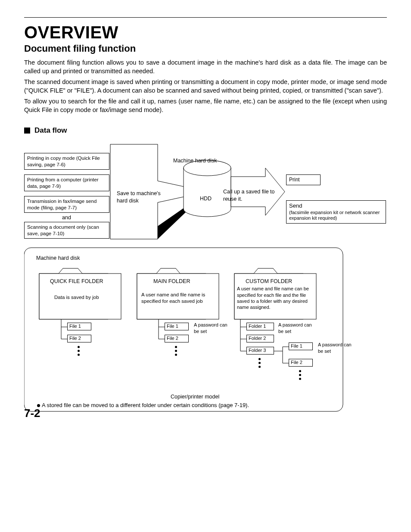 This screenshot has width=411, height=532. Describe the element at coordinates (301, 346) in the screenshot. I see `custom-file-1: File 1` at that location.